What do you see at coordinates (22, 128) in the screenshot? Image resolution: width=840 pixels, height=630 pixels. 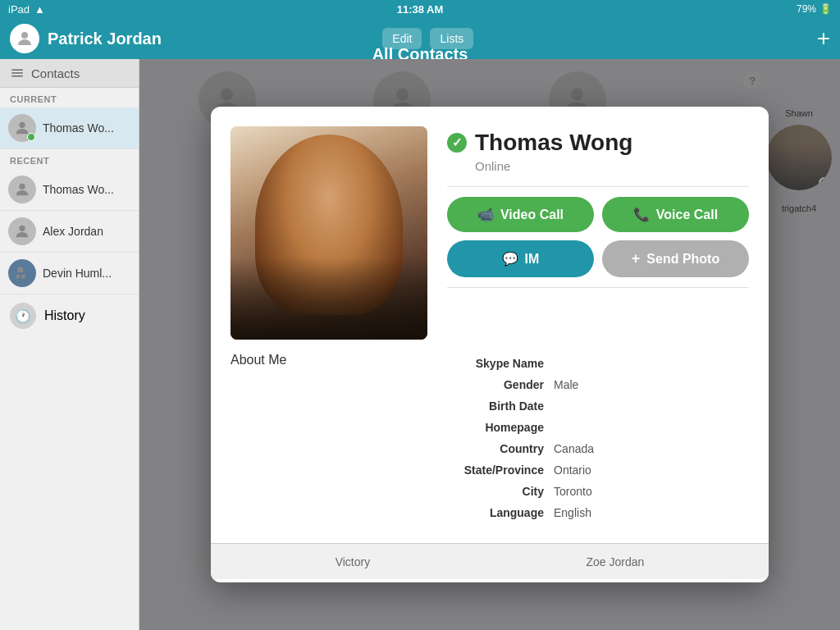 I see `avatar-wrap-thomas` at bounding box center [22, 128].